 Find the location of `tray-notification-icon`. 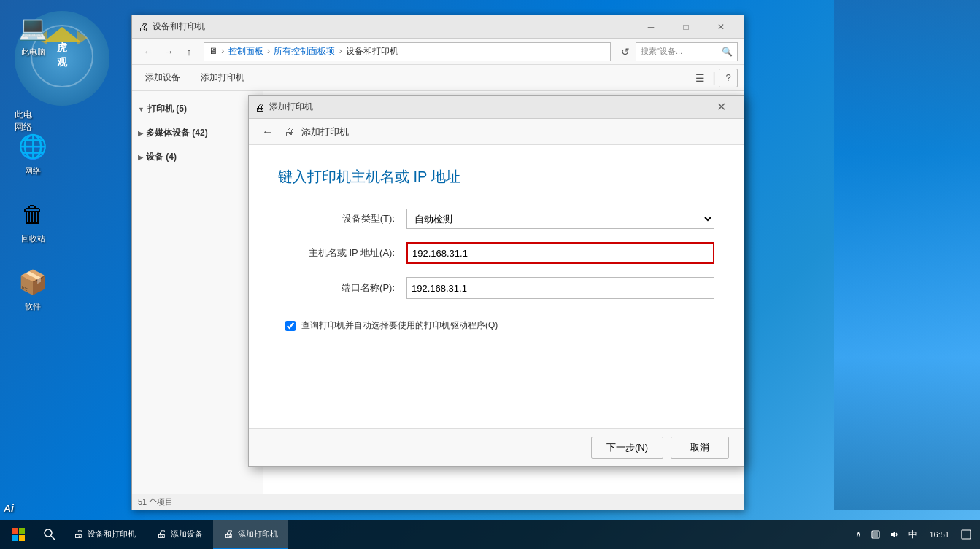

tray-notification-icon is located at coordinates (966, 534).